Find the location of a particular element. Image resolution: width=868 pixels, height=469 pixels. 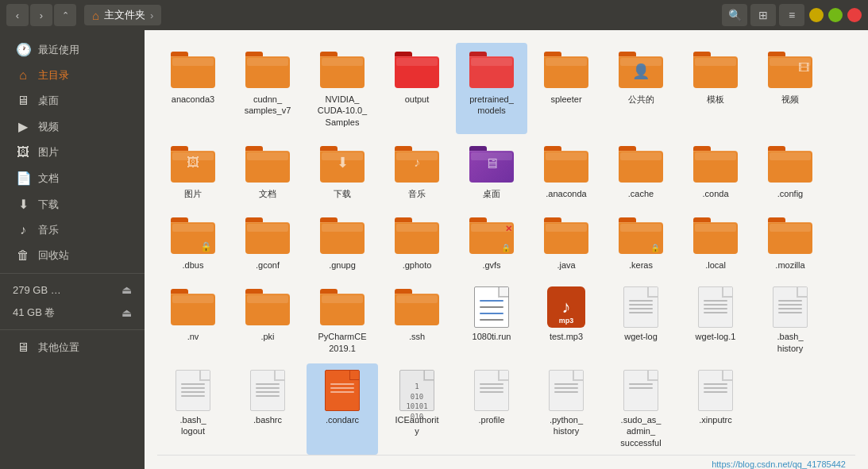

folder-icon-conda is located at coordinates (716, 164).